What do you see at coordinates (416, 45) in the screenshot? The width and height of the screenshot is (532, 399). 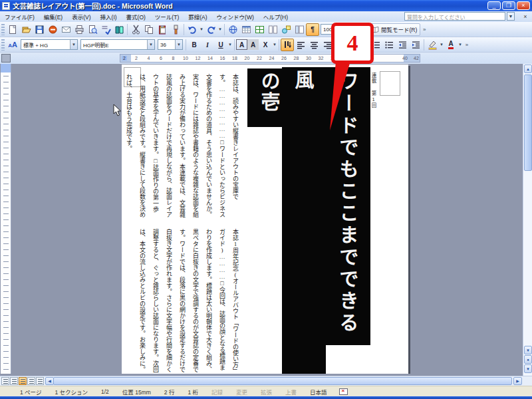 I see `increase-indent-button` at bounding box center [416, 45].